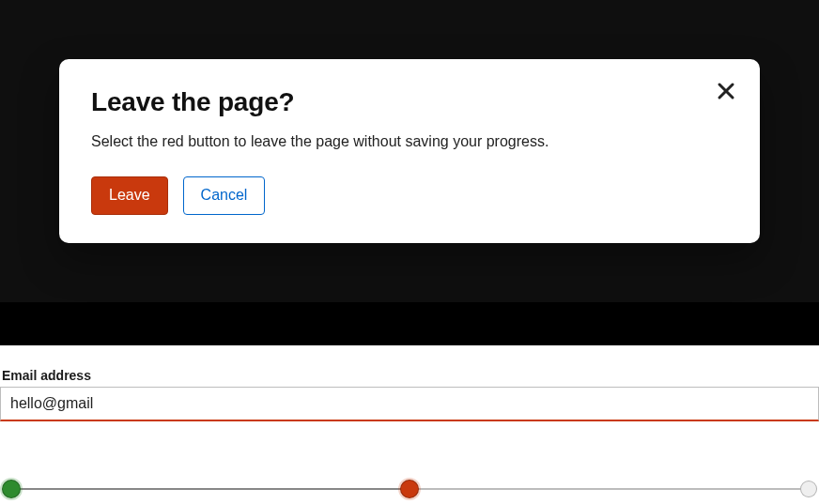 This screenshot has width=819, height=504. What do you see at coordinates (410, 489) in the screenshot?
I see `progress-slider` at bounding box center [410, 489].